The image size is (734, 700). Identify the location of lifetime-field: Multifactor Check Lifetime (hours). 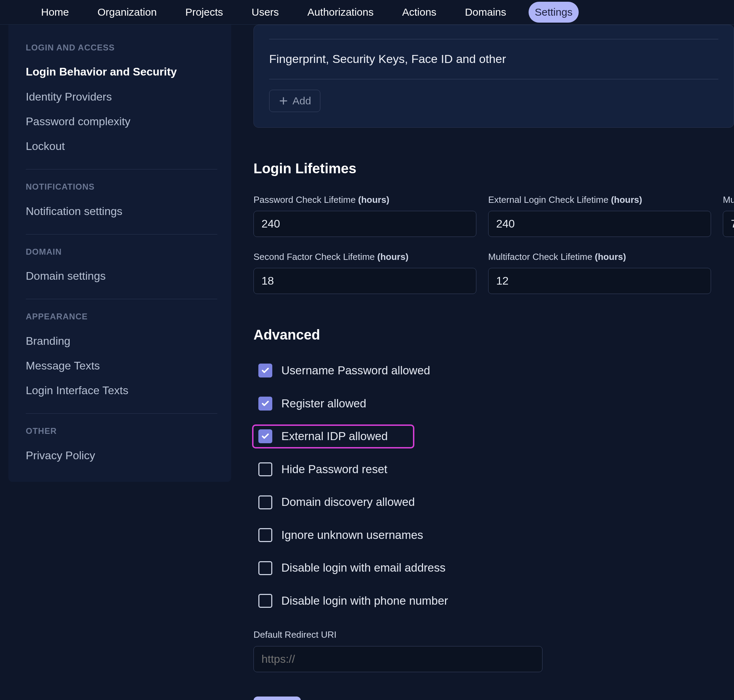
(600, 272).